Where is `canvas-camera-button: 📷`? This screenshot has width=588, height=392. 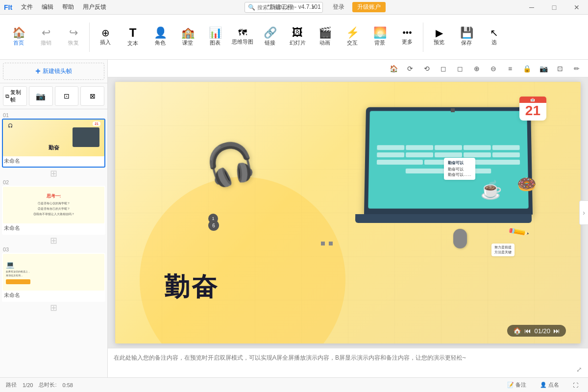
canvas-camera-button: 📷 is located at coordinates (543, 69).